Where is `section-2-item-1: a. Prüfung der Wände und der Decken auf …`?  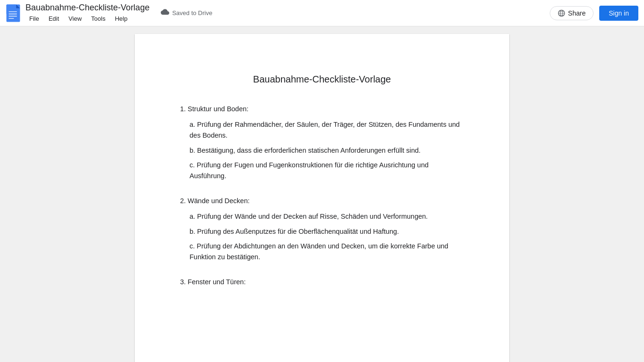 section-2-item-1: a. Prüfung der Wände und der Decken auf … is located at coordinates (327, 217).